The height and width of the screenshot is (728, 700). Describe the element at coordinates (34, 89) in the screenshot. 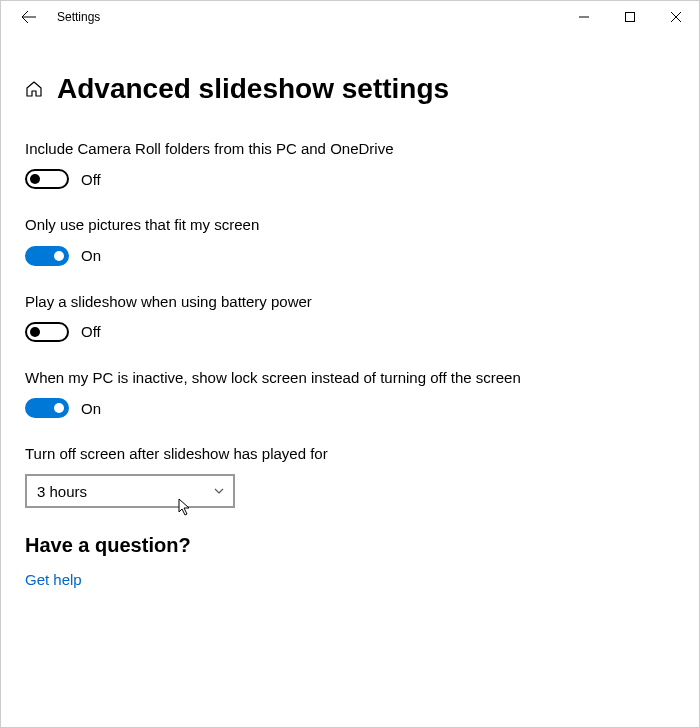

I see `home-icon` at that location.